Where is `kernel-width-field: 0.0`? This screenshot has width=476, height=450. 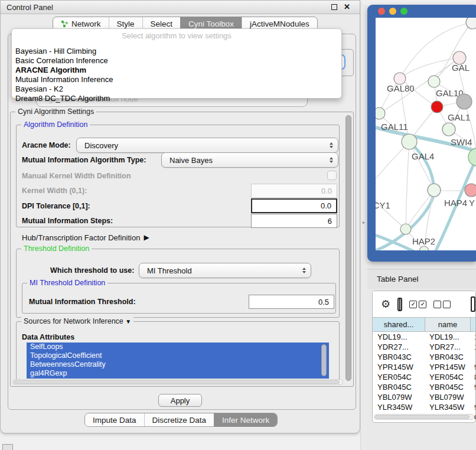 kernel-width-field: 0.0 is located at coordinates (294, 191).